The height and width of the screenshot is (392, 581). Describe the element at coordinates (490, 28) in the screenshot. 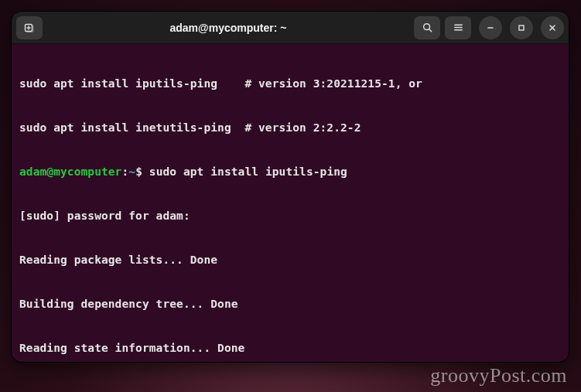

I see `minimize-icon` at that location.